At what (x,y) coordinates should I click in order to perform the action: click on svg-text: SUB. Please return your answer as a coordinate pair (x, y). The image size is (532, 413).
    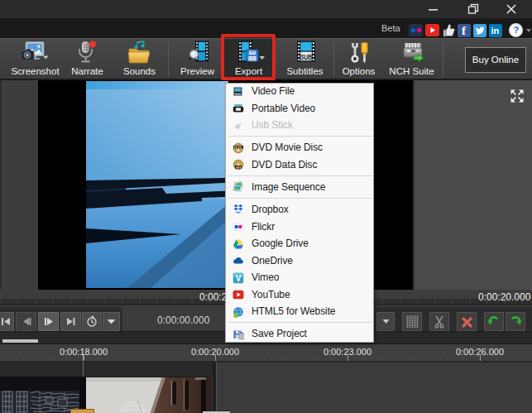
    Looking at the image, I should click on (306, 56).